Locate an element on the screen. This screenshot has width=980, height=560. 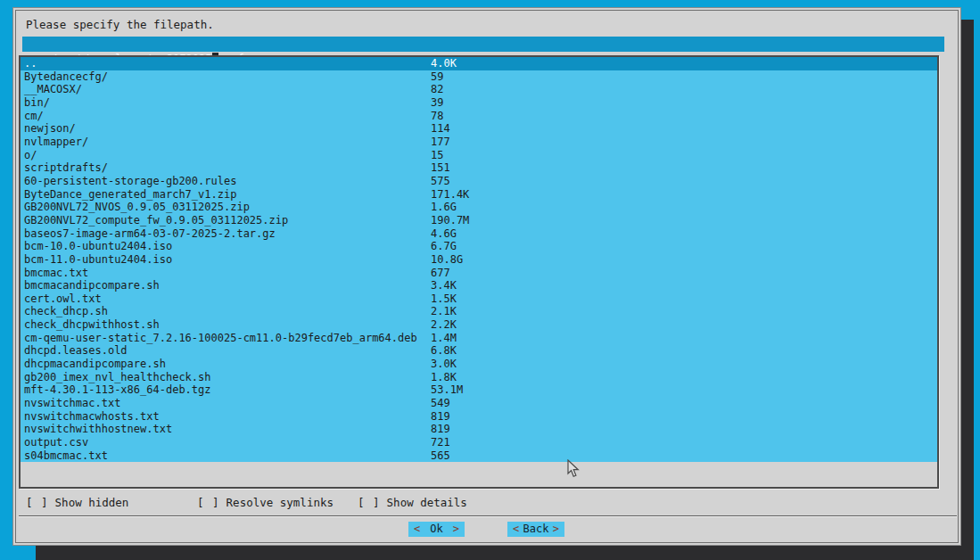
file-name: GB200NVL72_compute_fw_0.9.05_03112025.zi… is located at coordinates (156, 220).